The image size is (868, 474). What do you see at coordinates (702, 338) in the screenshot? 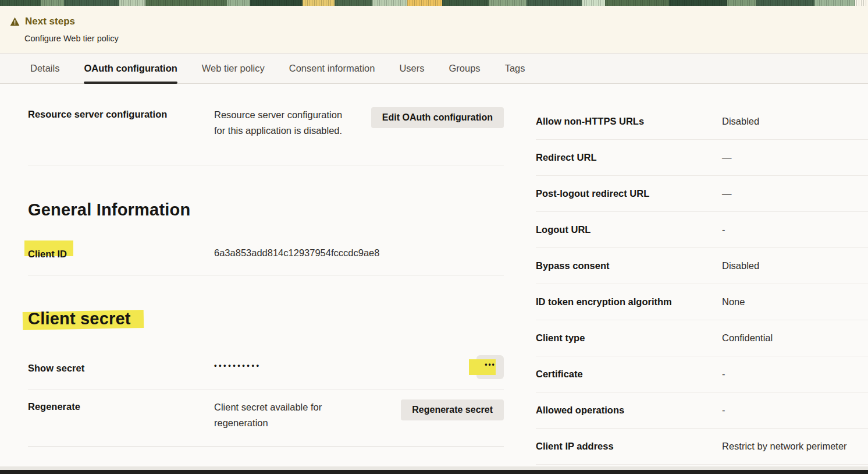
I see `detail-row-client-type: Client type Confidential` at bounding box center [702, 338].